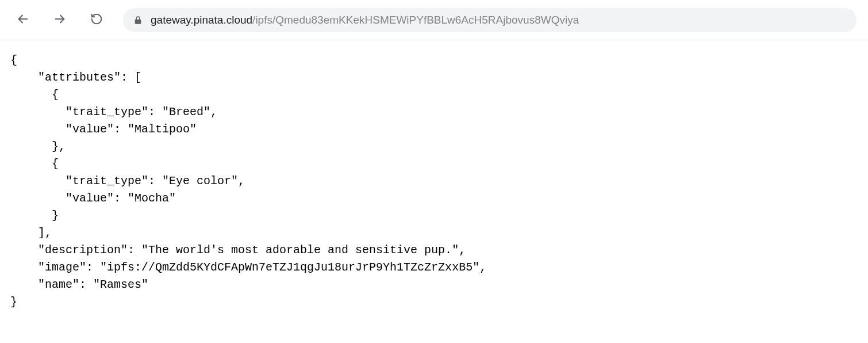  I want to click on url-text: gateway.pinata.cloud/ipfs/Qmedu83emKKekH…, so click(364, 20).